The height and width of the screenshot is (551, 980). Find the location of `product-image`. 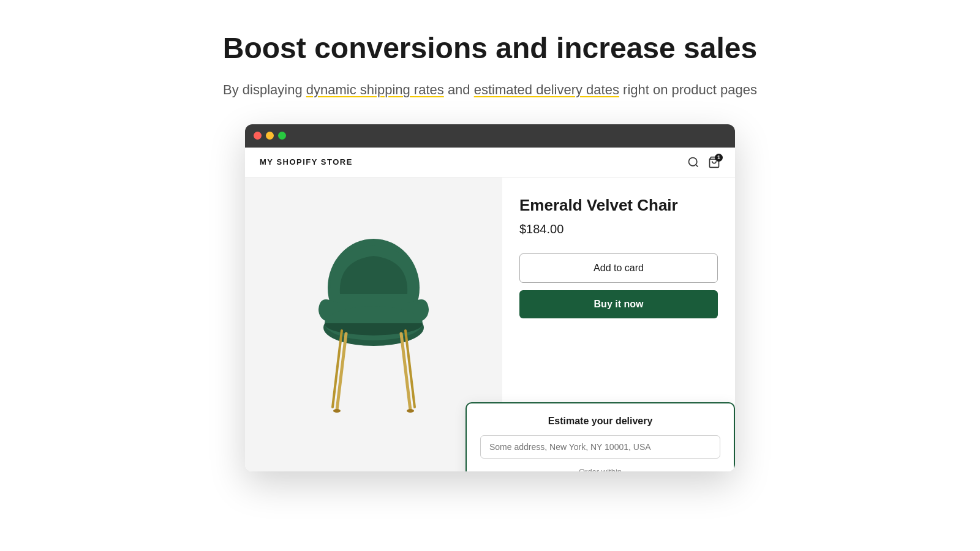

product-image is located at coordinates (374, 324).